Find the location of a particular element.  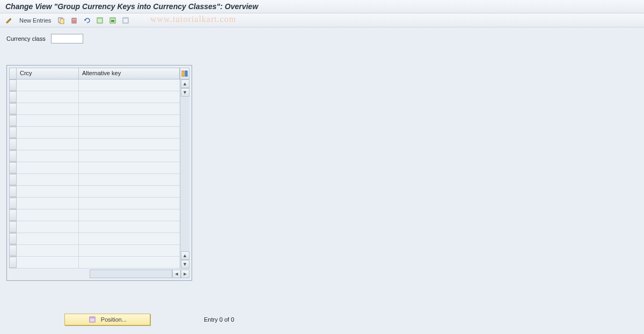

scroll-track is located at coordinates (185, 174).